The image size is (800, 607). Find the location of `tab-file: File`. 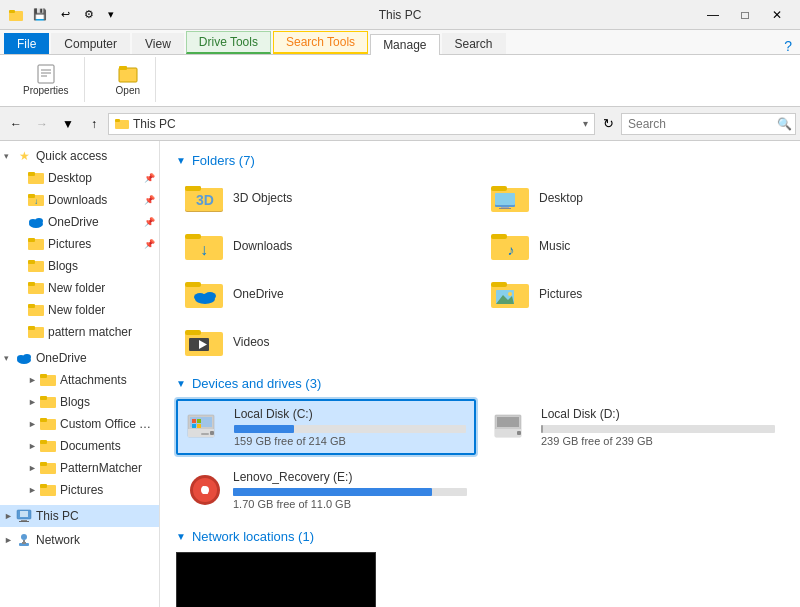

tab-file: File is located at coordinates (26, 44).